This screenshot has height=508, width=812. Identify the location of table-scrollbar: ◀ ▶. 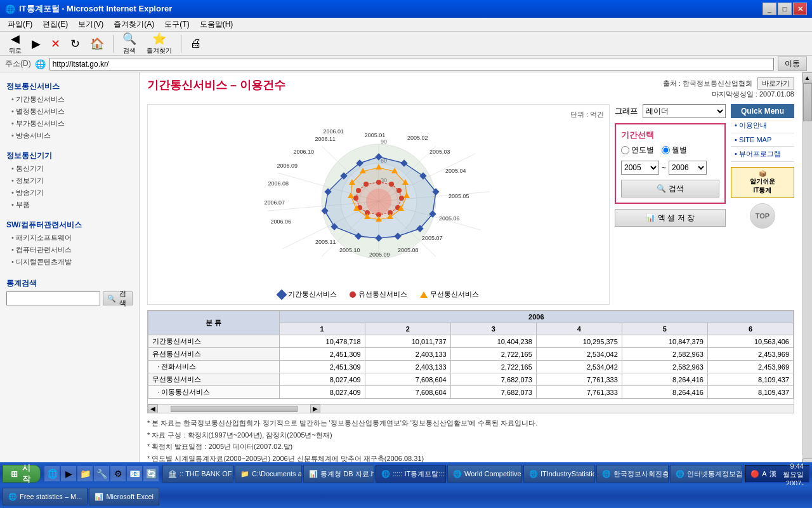
(471, 408).